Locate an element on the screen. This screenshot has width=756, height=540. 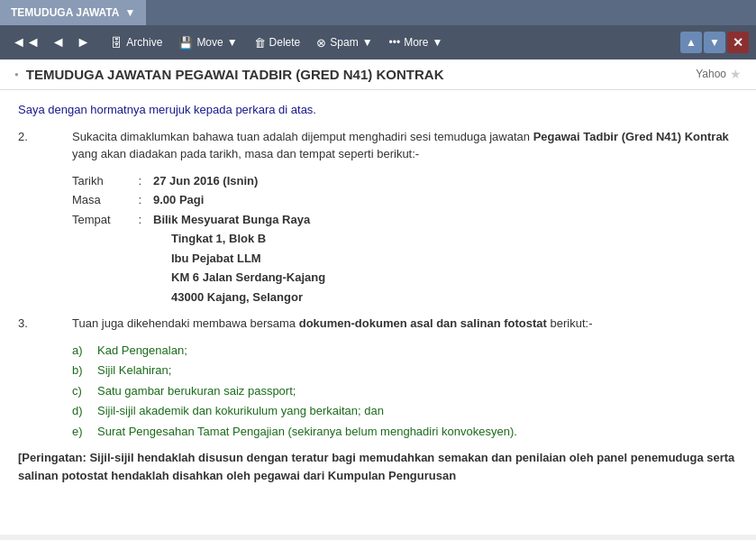
list-item-c: c) Satu gambar berukuran saiz passport; is located at coordinates (405, 391).